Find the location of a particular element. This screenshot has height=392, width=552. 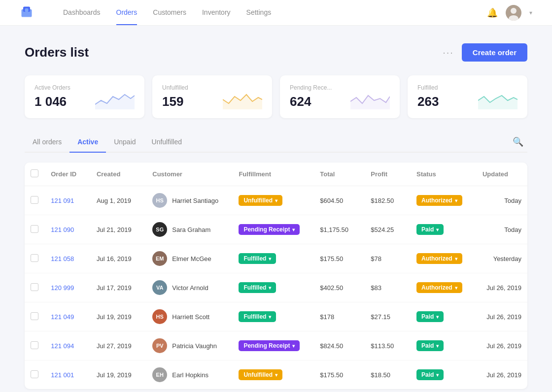

stat-value-pending-receipt: 624 is located at coordinates (310, 101).